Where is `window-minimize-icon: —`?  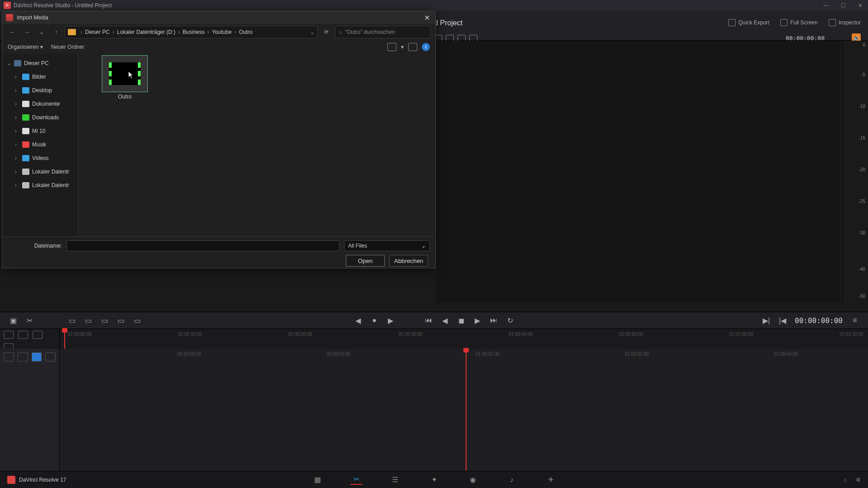 window-minimize-icon: — is located at coordinates (826, 5).